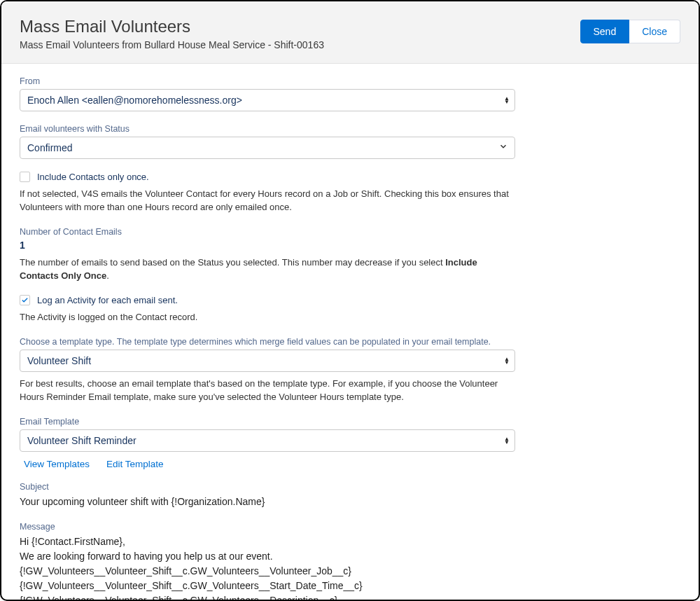  Describe the element at coordinates (25, 177) in the screenshot. I see `include-once-checkbox` at that location.